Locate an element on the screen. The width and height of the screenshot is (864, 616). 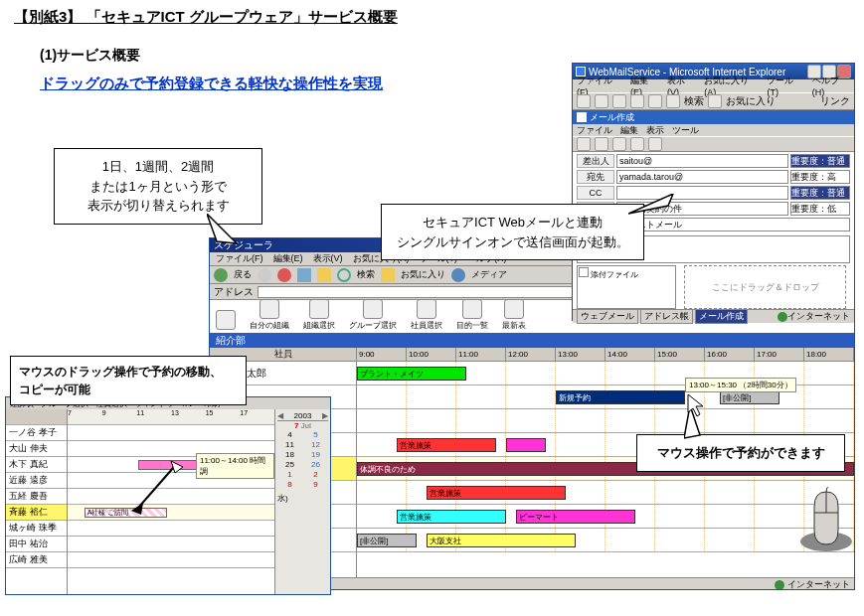
time-row-murasaki: 営業施策 ビーマート is located at coordinates (605, 517).